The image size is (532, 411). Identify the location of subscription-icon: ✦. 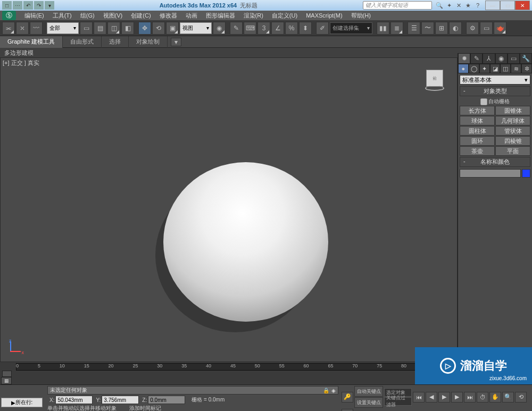
(449, 5).